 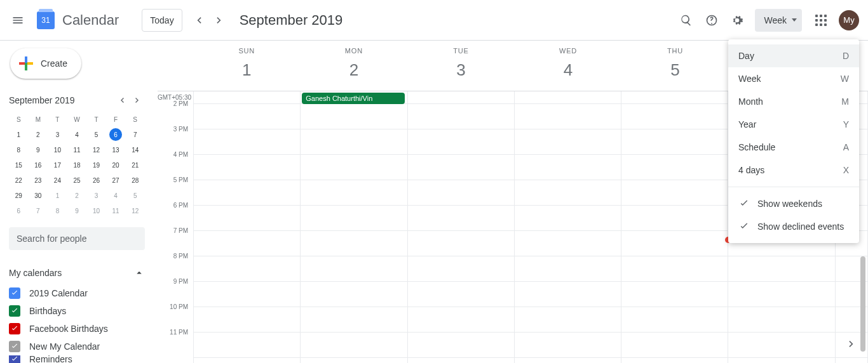 I want to click on view-menu-item: 4 daysX, so click(x=794, y=170).